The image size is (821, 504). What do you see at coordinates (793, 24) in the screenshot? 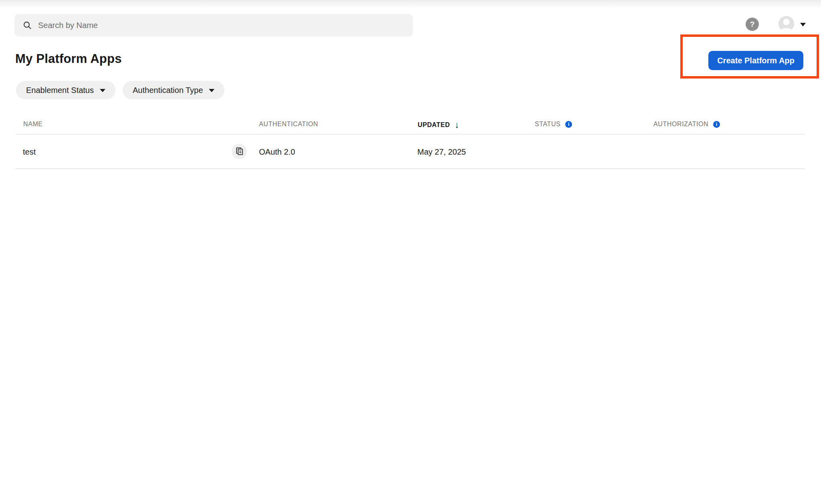
I see `user-menu` at bounding box center [793, 24].